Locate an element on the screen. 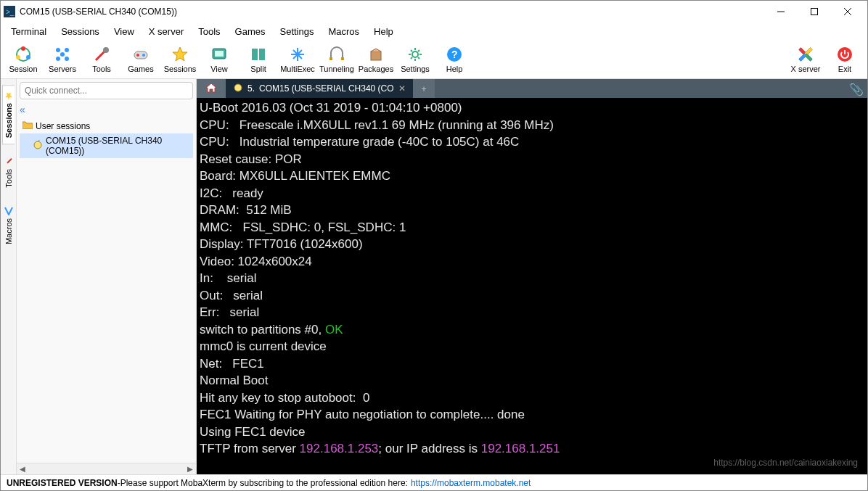 The image size is (868, 491). exit-icon is located at coordinates (845, 54).